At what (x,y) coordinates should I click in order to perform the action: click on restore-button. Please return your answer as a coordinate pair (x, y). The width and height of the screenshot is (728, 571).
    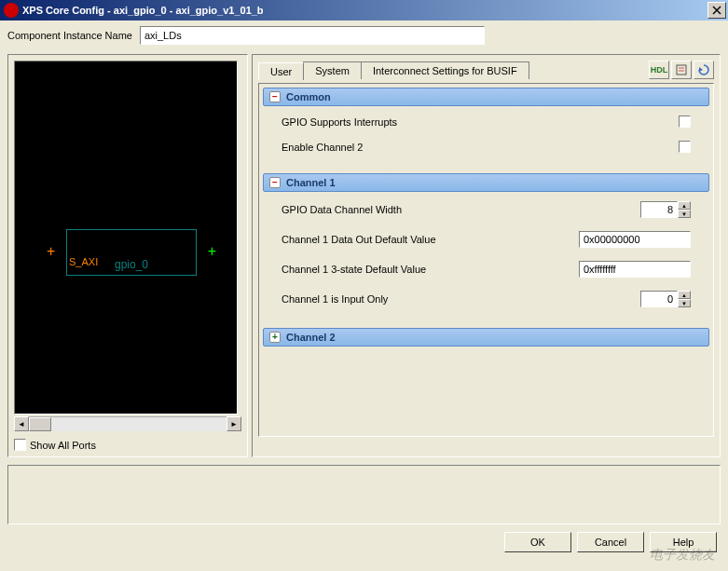
    Looking at the image, I should click on (704, 70).